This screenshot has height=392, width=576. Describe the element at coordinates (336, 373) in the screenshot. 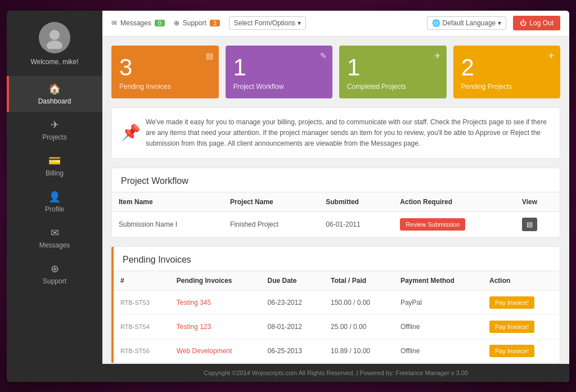

I see `footer-text: Copyright ©2014 Wojoscripts.com All Righ…` at that location.